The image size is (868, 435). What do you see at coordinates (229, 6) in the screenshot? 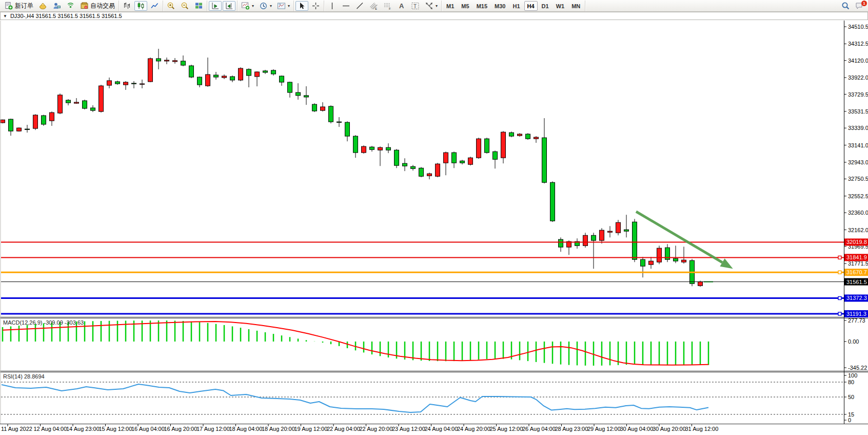
I see `chart-shift-button` at bounding box center [229, 6].